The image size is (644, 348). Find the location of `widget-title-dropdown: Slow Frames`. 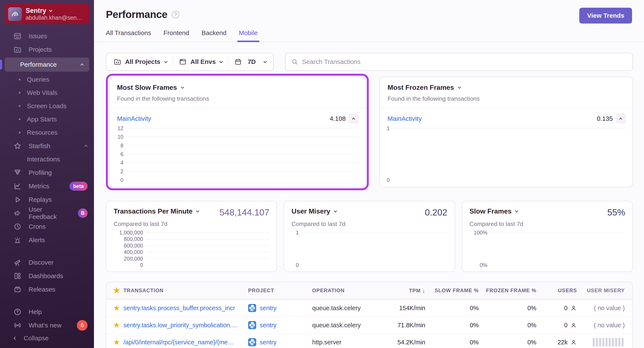

widget-title-dropdown: Slow Frames is located at coordinates (494, 211).